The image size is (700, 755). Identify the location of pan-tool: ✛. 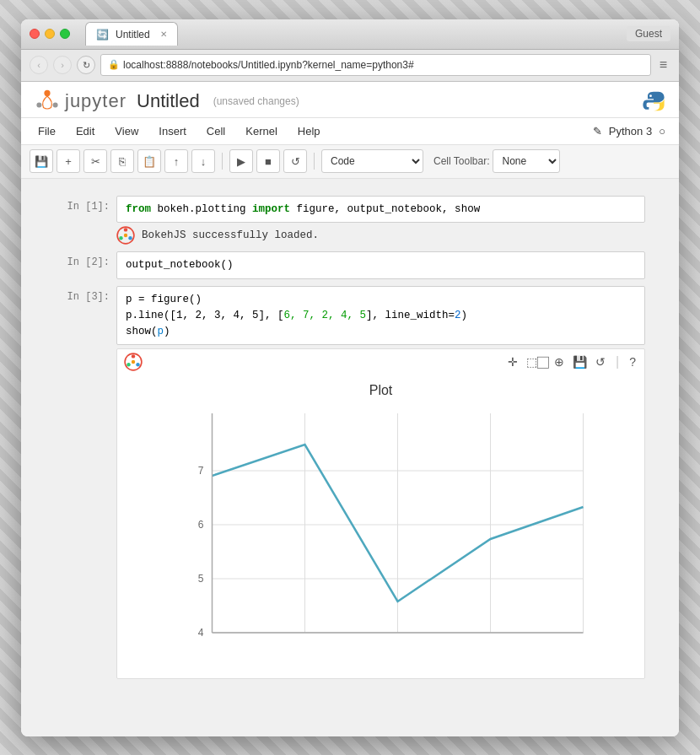
(513, 362).